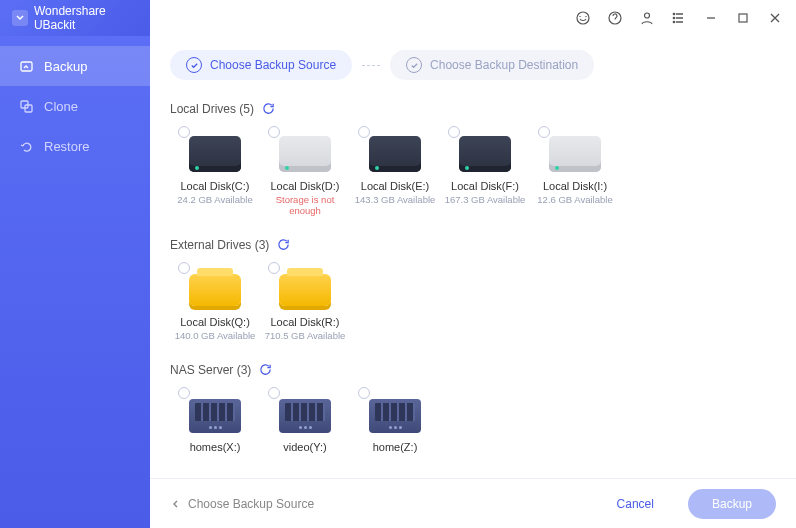 The height and width of the screenshot is (528, 796). What do you see at coordinates (395, 425) in the screenshot?
I see `drive-card: home(Z:)` at bounding box center [395, 425].